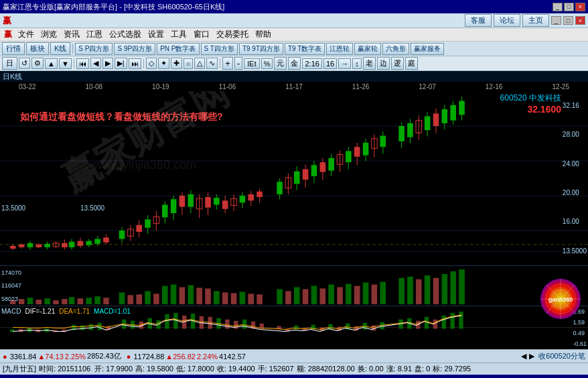 The height and width of the screenshot is (378, 588). Describe the element at coordinates (330, 64) in the screenshot. I see `tb-num2: 16` at that location.